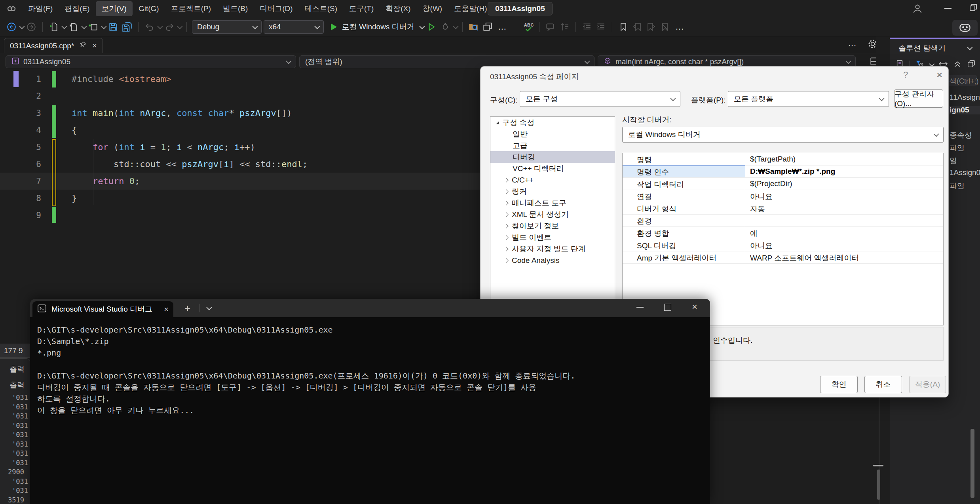  I want to click on help-button: ?, so click(906, 75).